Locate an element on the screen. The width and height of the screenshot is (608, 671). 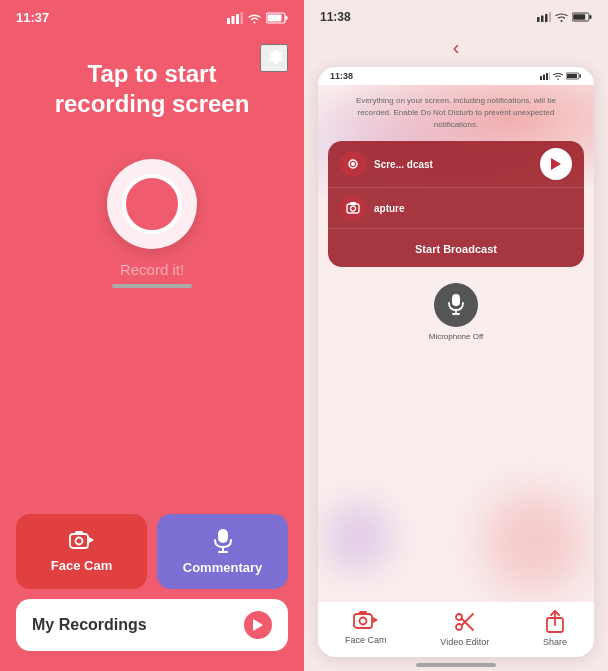
home-indicator-right is located at coordinates (456, 665).